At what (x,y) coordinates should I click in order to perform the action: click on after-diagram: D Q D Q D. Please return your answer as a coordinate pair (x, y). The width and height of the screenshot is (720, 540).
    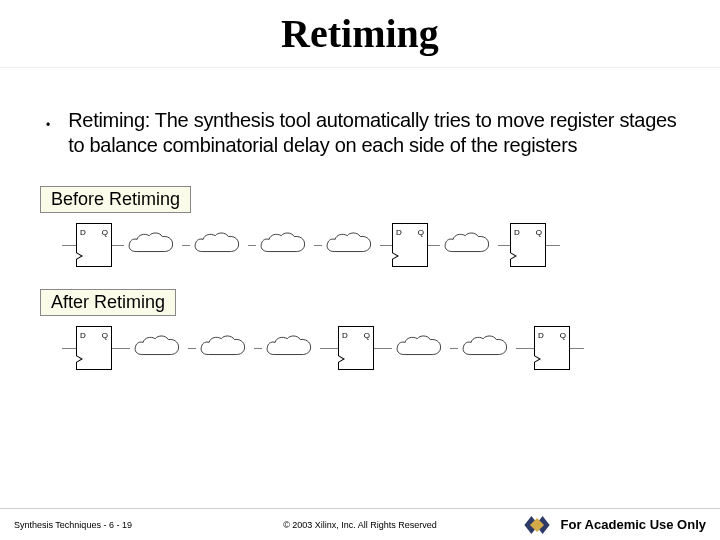
    Looking at the image, I should click on (360, 348).